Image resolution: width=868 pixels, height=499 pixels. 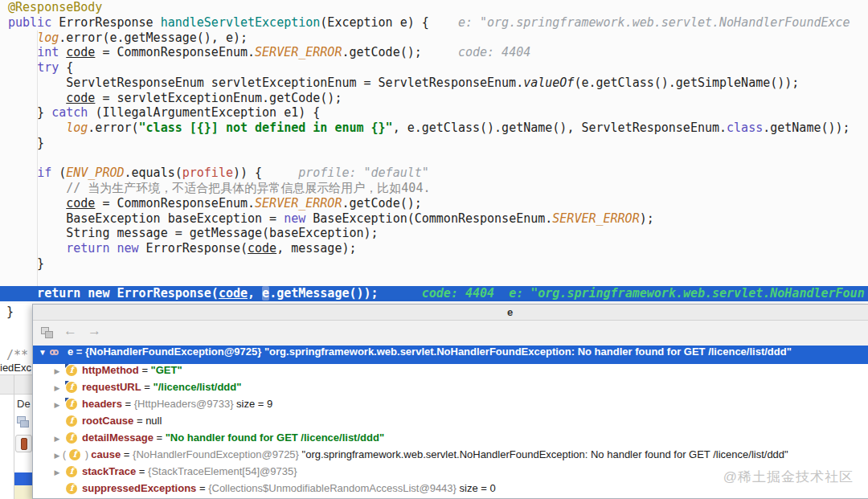 I want to click on code-segment: SERVER_ERROR, so click(x=596, y=219).